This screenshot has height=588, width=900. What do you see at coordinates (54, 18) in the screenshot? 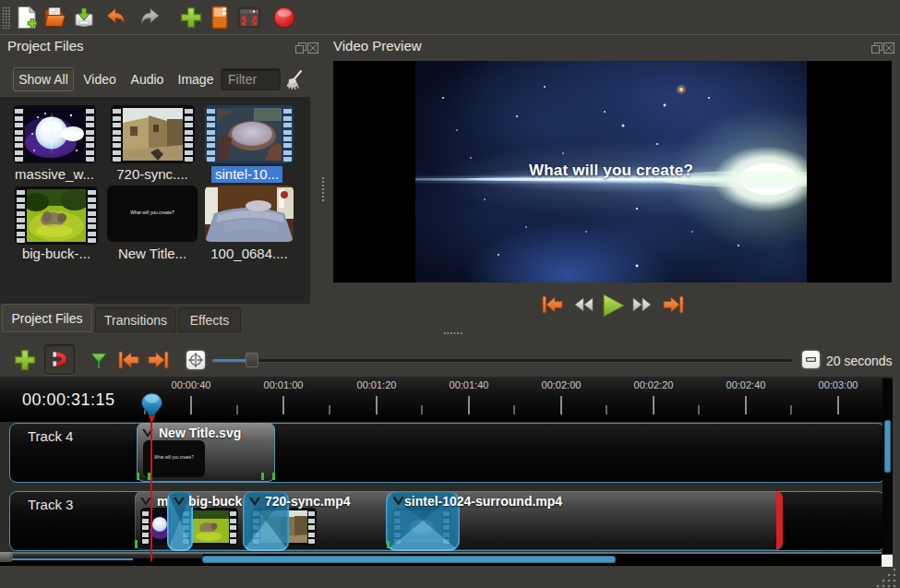
I see `open-project-icon` at bounding box center [54, 18].